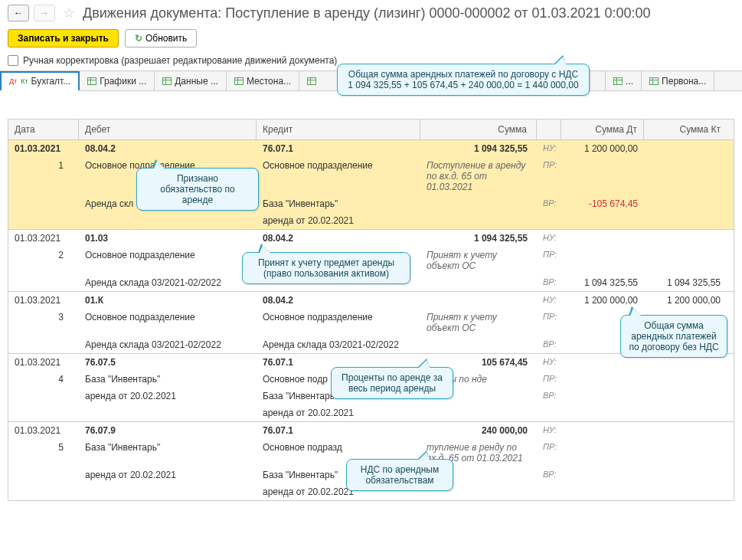 The width and height of the screenshot is (742, 560). Describe the element at coordinates (326, 268) in the screenshot. I see `callout-accepted: Принят к учету предмет аренды (право пол…` at that location.